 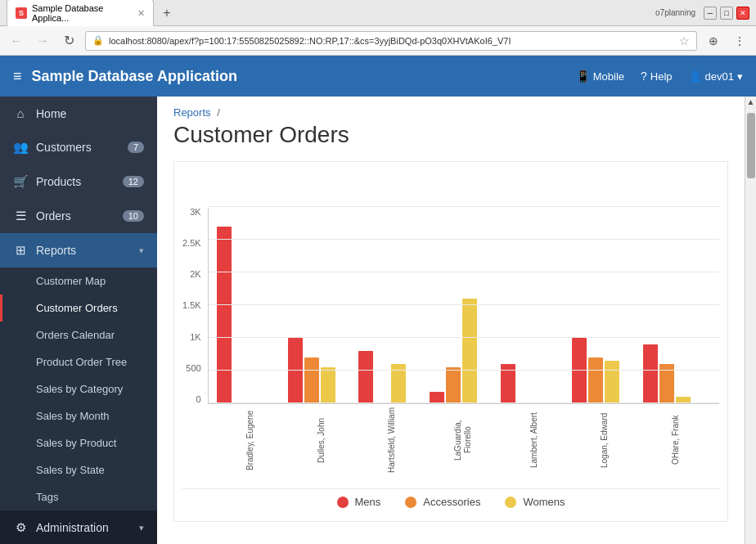 What do you see at coordinates (661, 77) in the screenshot?
I see `help-label: Help` at bounding box center [661, 77].